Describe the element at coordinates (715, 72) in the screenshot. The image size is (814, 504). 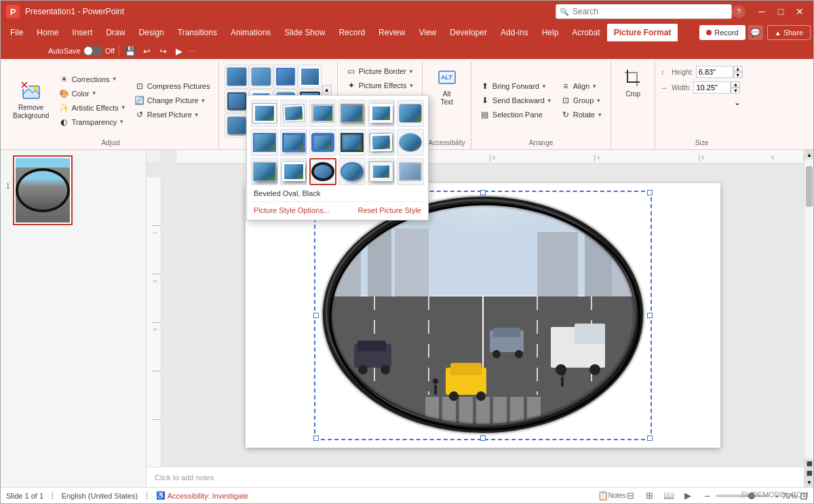
I see `height-input` at that location.